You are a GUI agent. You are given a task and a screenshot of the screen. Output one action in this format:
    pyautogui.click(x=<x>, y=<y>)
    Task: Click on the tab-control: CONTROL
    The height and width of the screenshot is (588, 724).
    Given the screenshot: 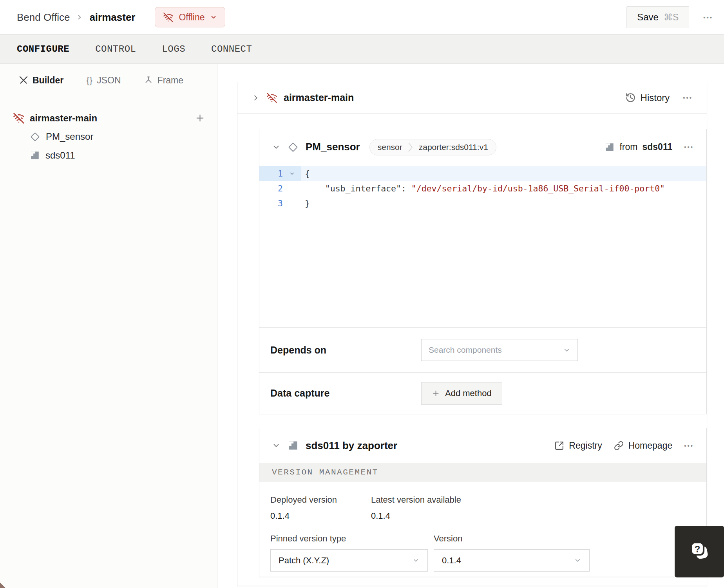 What is the action you would take?
    pyautogui.click(x=116, y=49)
    